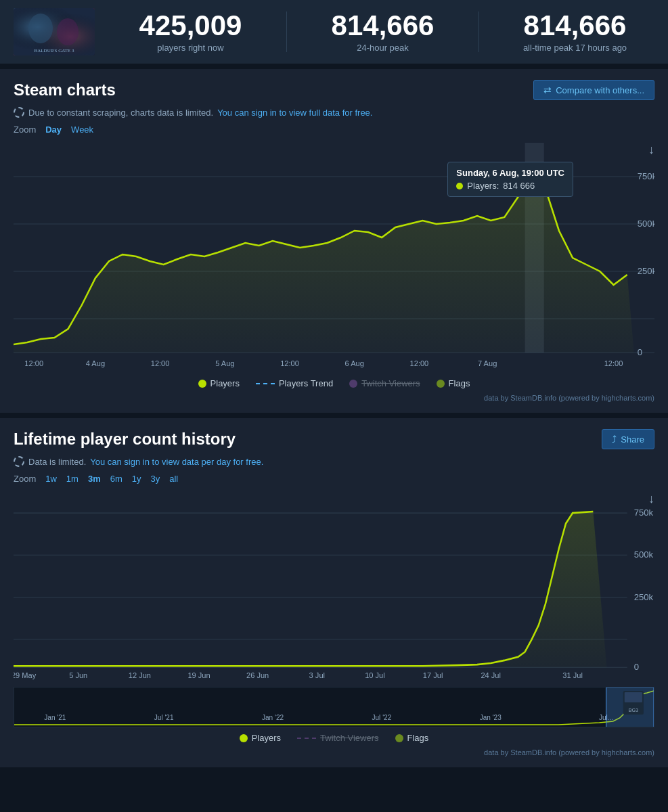 This screenshot has height=812, width=668. I want to click on stat-players-now: 425,009 players right now, so click(191, 32).